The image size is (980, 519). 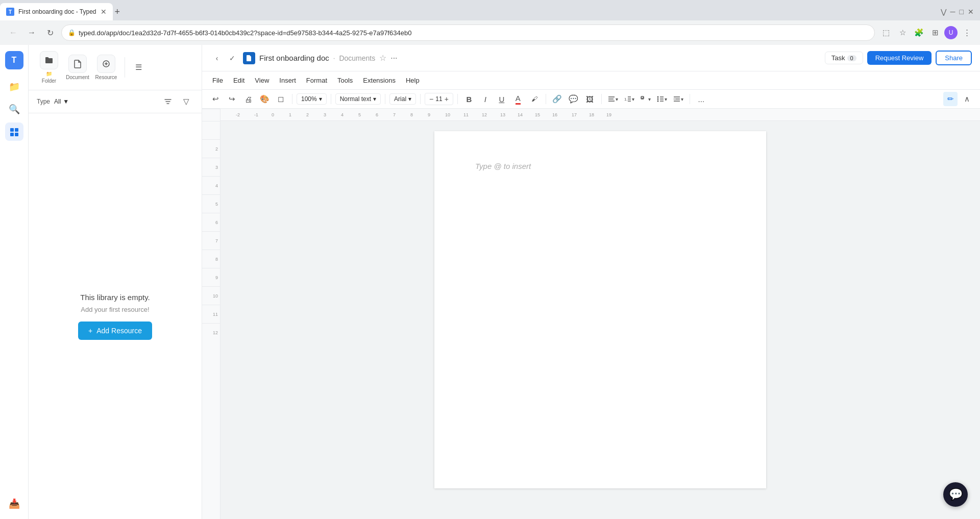 What do you see at coordinates (955, 495) in the screenshot?
I see `chat-bubble: 💬` at bounding box center [955, 495].